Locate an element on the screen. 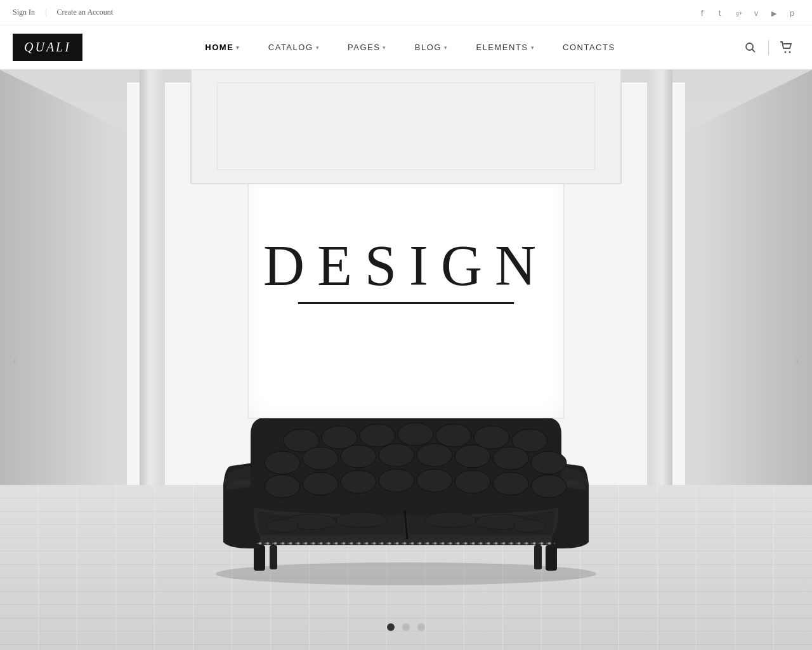 The height and width of the screenshot is (650, 812). twitter-icon: t is located at coordinates (723, 13).